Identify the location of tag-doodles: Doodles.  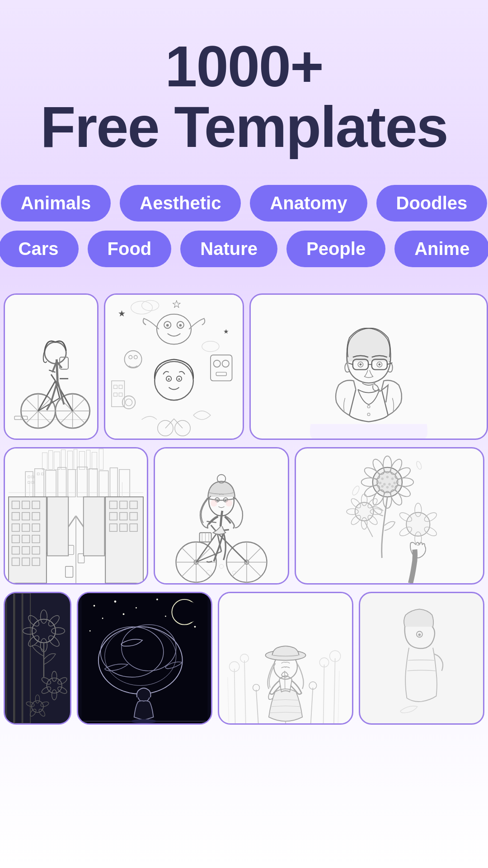
(432, 203).